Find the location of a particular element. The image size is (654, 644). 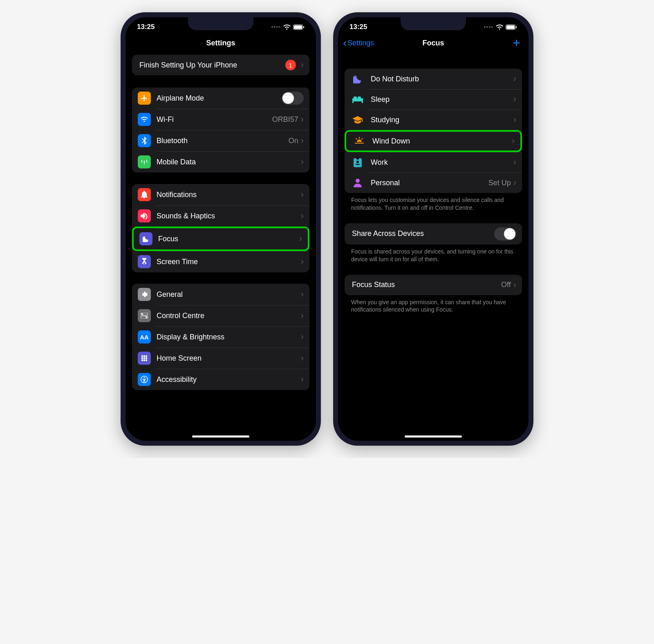

row-accessibility: Accessibility › is located at coordinates (221, 379).